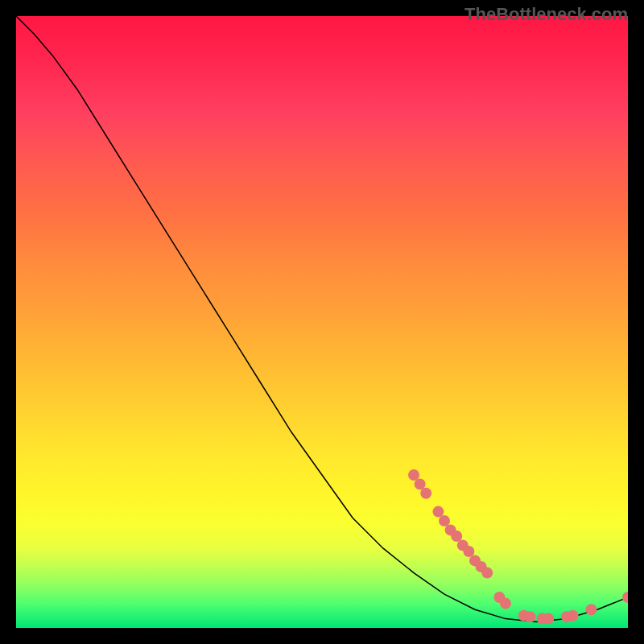  What do you see at coordinates (546, 14) in the screenshot?
I see `watermark-text: TheBottleneck.com` at bounding box center [546, 14].